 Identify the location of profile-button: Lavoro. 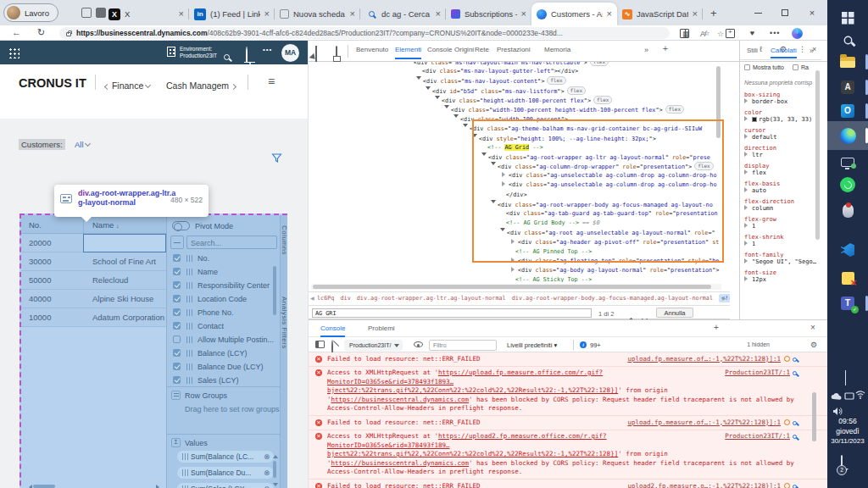
(31, 13).